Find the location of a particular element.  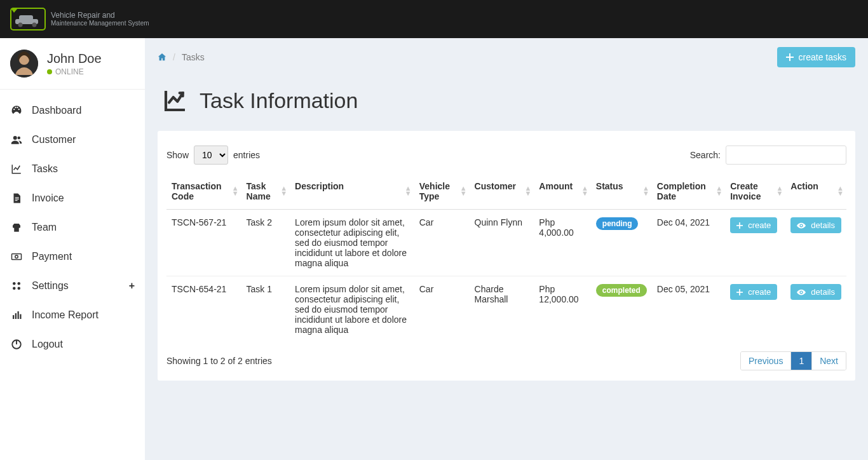

table-row: TSCN-654-21Task 1Lorem ipsum dolor sit a… is located at coordinates (506, 310).